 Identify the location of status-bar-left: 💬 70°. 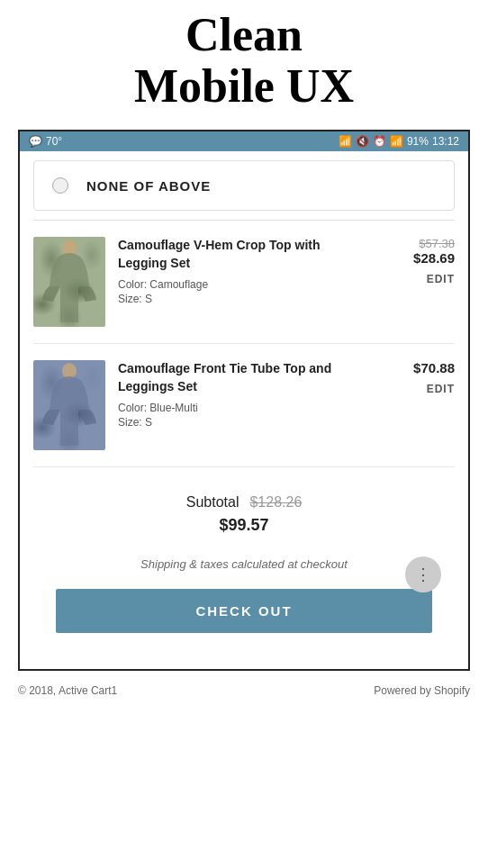
(45, 141).